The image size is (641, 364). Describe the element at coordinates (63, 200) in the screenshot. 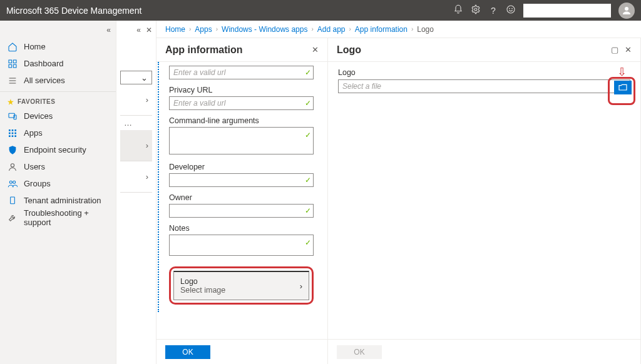

I see `nav-tenant-admin-label: Tenant administration` at that location.